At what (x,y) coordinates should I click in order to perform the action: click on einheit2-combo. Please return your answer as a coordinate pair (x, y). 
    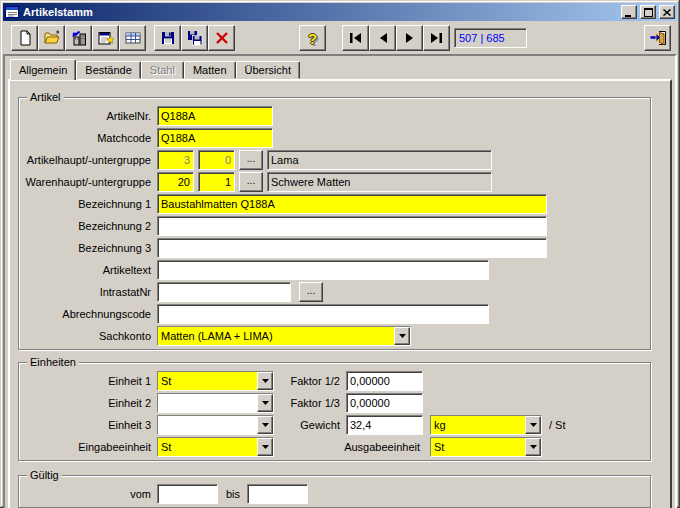
    Looking at the image, I should click on (216, 403).